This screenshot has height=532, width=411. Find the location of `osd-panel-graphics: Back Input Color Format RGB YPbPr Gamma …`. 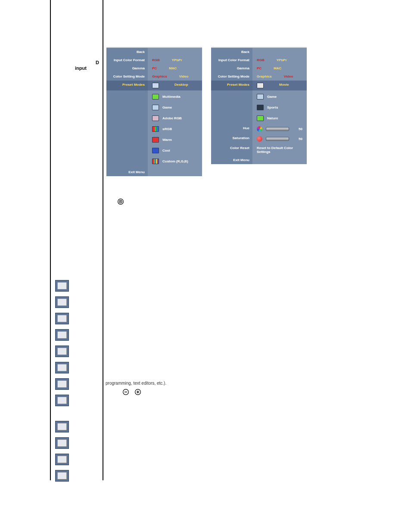

osd-panel-graphics: Back Input Color Format RGB YPbPr Gamma … is located at coordinates (154, 112).